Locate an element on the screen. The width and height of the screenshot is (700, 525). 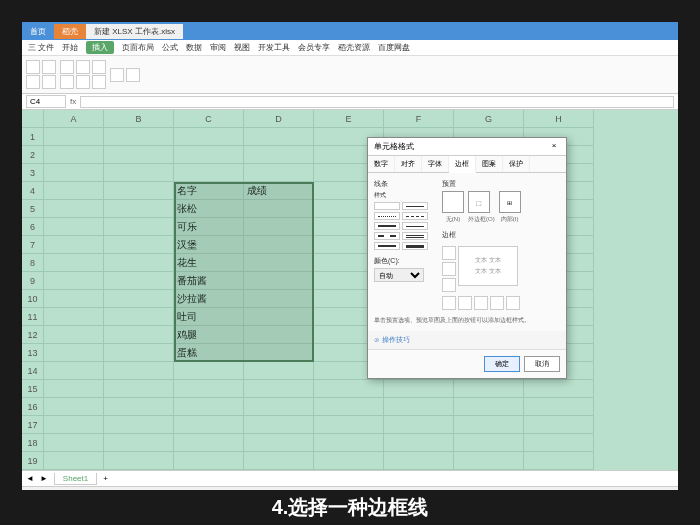
cell-C11: 吐司 is located at coordinates (209, 317).